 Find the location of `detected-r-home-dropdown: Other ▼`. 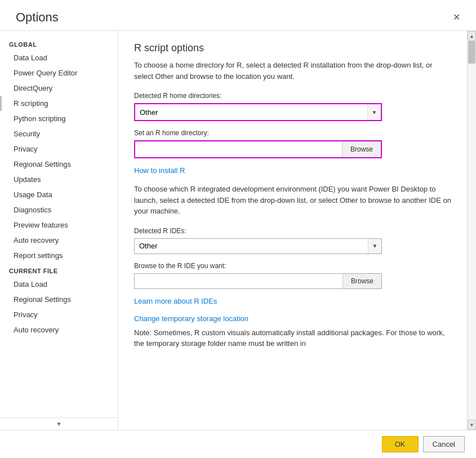

detected-r-home-dropdown: Other ▼ is located at coordinates (258, 112).